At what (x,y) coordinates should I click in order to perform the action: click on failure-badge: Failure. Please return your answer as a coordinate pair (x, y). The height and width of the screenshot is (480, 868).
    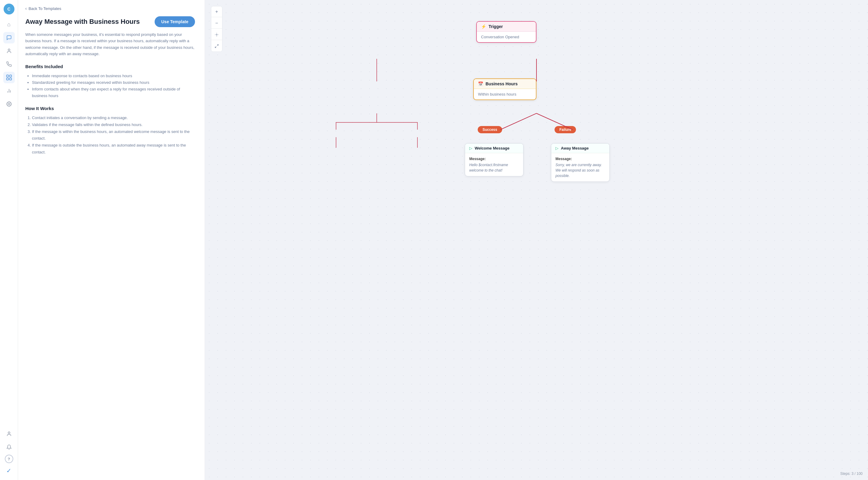
    Looking at the image, I should click on (565, 129).